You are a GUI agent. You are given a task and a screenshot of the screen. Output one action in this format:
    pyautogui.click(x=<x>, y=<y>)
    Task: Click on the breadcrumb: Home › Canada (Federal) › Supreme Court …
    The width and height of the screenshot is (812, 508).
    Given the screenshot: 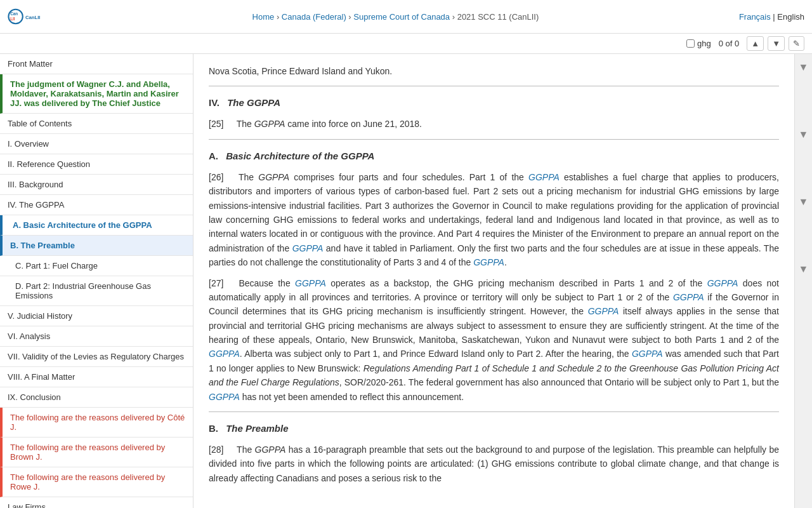 What is the action you would take?
    pyautogui.click(x=396, y=17)
    